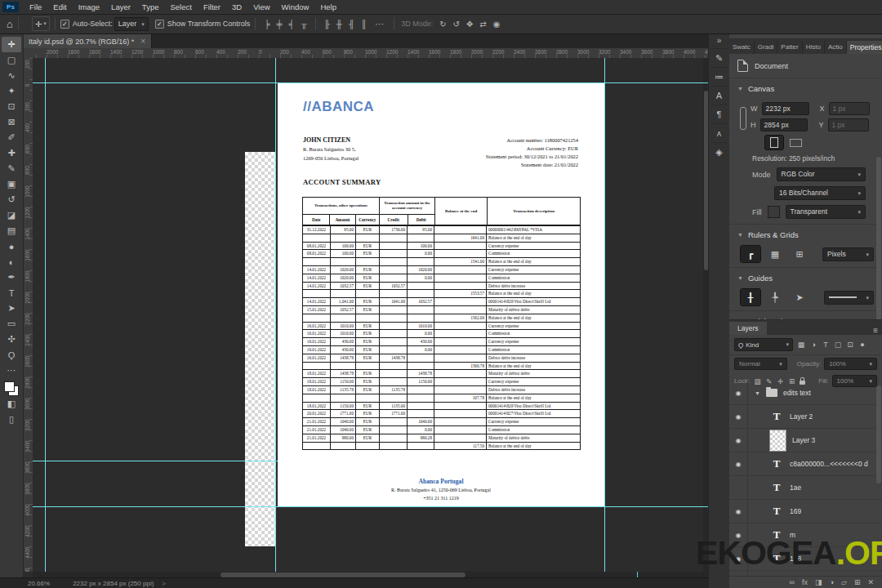  I want to click on landscape-orientation-button, so click(795, 142).